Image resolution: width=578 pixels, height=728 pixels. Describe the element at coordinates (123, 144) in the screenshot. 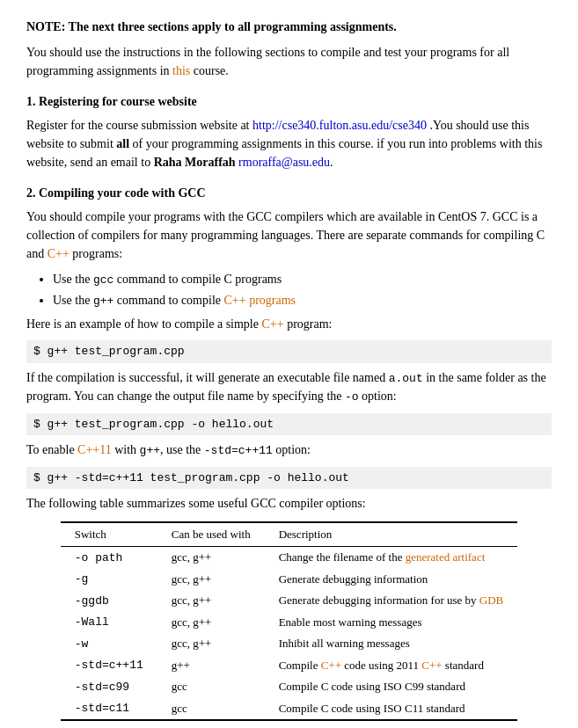

I see `s1-all-bold: all` at that location.